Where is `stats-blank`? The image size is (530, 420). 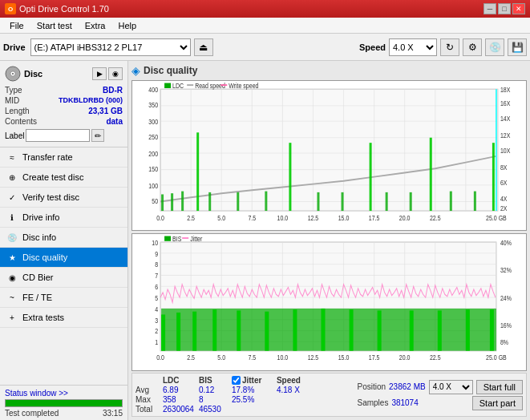 stats-blank is located at coordinates (147, 380).